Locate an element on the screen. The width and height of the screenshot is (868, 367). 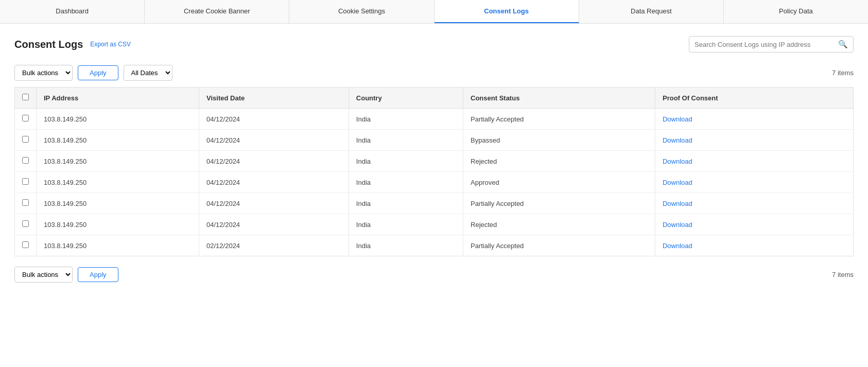
header-country: Country is located at coordinates (406, 98).